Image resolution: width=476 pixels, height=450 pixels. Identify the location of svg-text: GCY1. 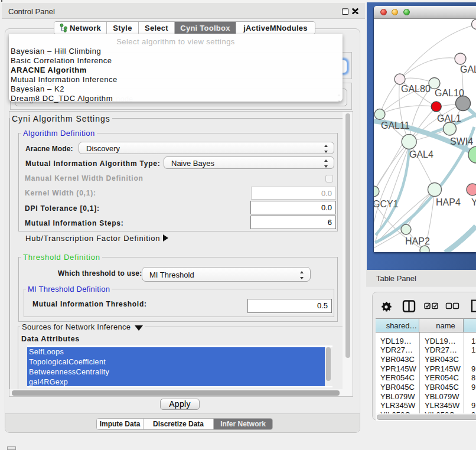
(386, 204).